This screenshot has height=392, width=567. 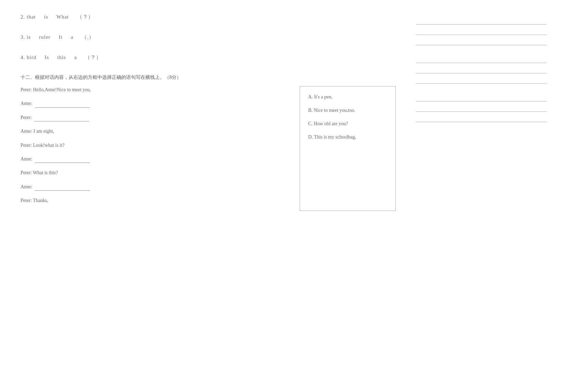 What do you see at coordinates (348, 97) in the screenshot?
I see `option-a: A. It's a pen,` at bounding box center [348, 97].